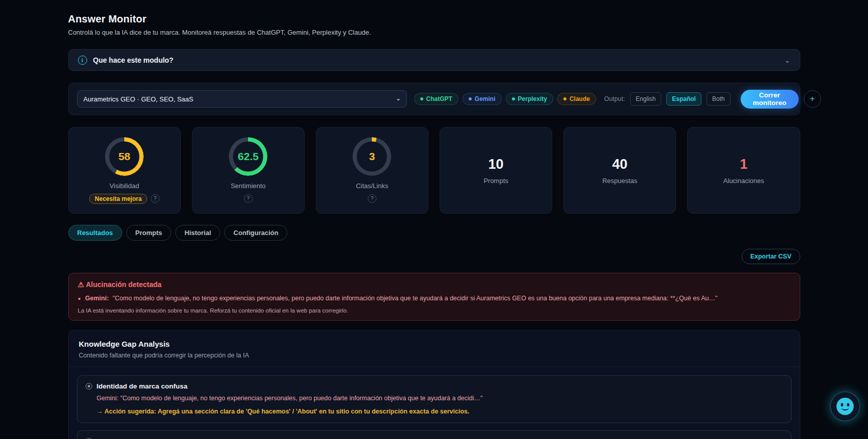 The height and width of the screenshot is (439, 868). Describe the element at coordinates (242, 99) in the screenshot. I see `project-select: Aurametrics GEO · GEO, SEO, SaaS` at that location.